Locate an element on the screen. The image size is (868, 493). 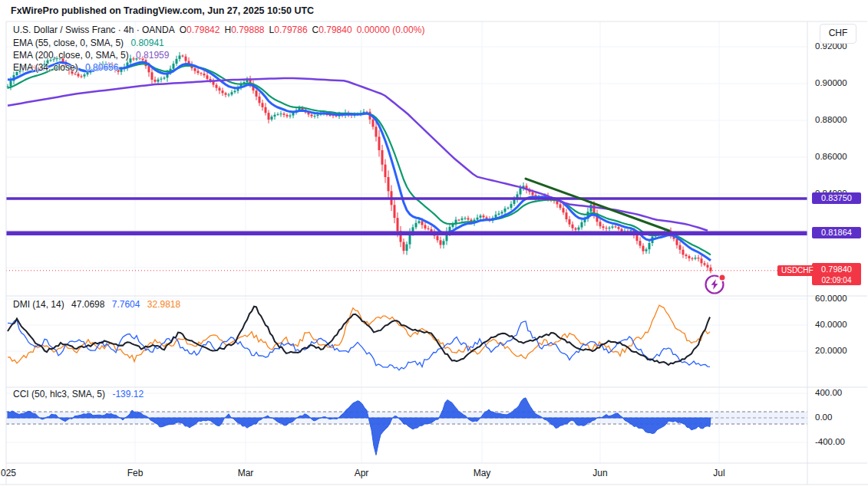
dmi-label: DMI (11, 11) is located at coordinates (38, 304).